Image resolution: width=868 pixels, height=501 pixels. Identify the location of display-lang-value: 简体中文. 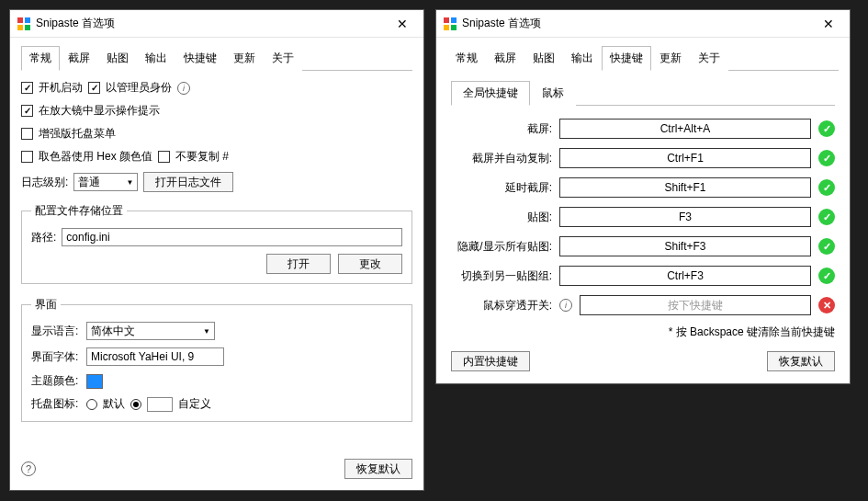
(113, 331).